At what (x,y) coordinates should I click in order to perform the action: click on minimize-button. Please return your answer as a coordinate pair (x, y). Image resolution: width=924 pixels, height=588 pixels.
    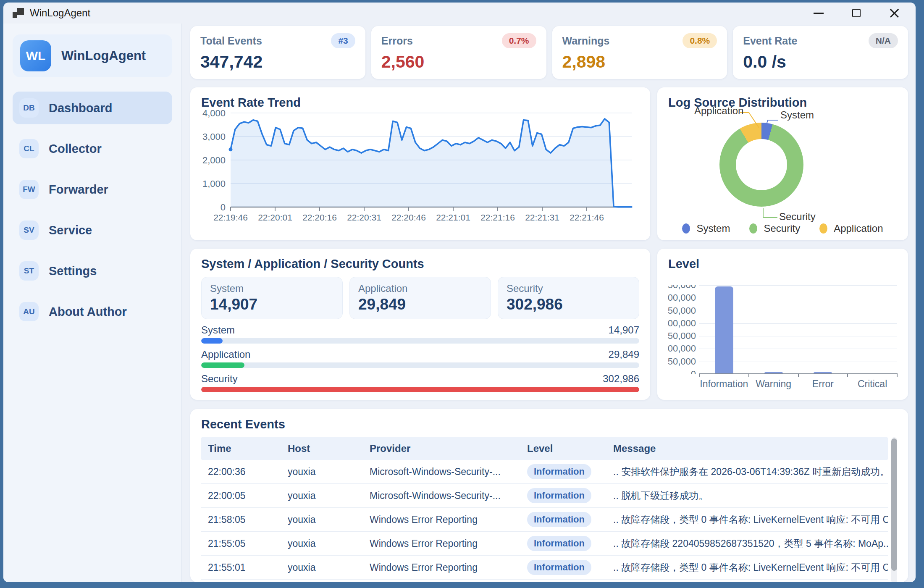
    Looking at the image, I should click on (819, 13).